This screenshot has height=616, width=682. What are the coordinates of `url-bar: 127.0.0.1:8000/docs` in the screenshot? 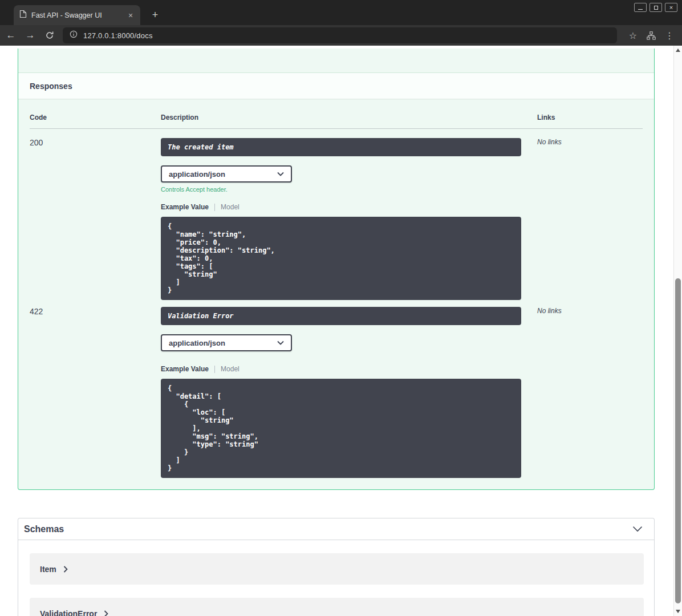 It's located at (340, 35).